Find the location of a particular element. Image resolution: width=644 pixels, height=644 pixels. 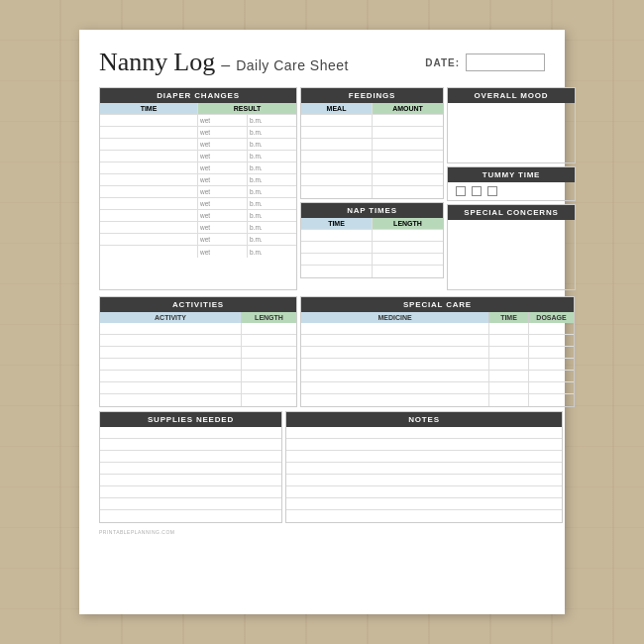

mood-section: OVERALL MOOD is located at coordinates (511, 125).